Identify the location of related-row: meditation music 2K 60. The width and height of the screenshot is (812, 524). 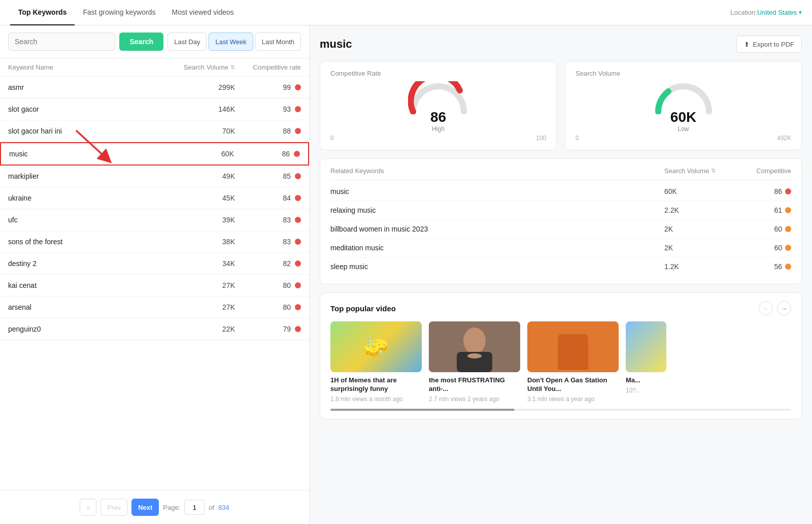
(561, 248).